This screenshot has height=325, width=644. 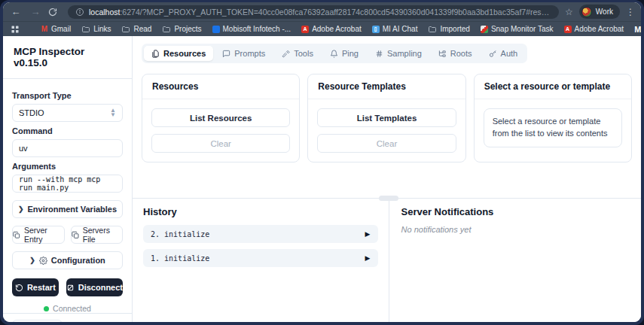 What do you see at coordinates (261, 258) in the screenshot?
I see `history-item: 1. initialize ▶` at bounding box center [261, 258].